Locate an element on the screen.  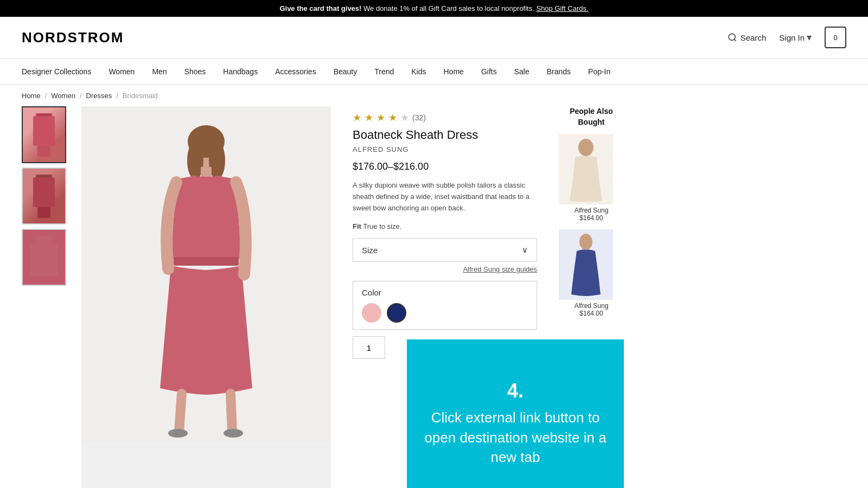
star-2: ★ is located at coordinates (369, 118).